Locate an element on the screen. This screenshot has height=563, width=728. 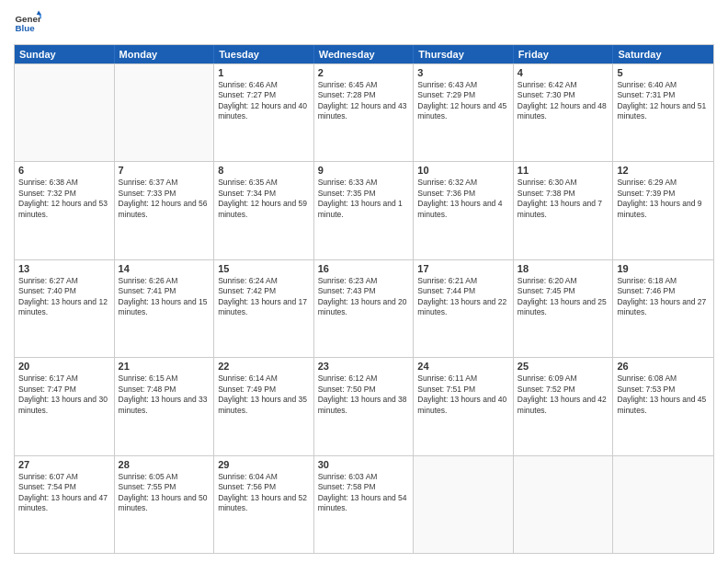
calendar-cell: 4Sunrise: 6:42 AM Sunset: 7:30 PM Daylig… is located at coordinates (564, 112).